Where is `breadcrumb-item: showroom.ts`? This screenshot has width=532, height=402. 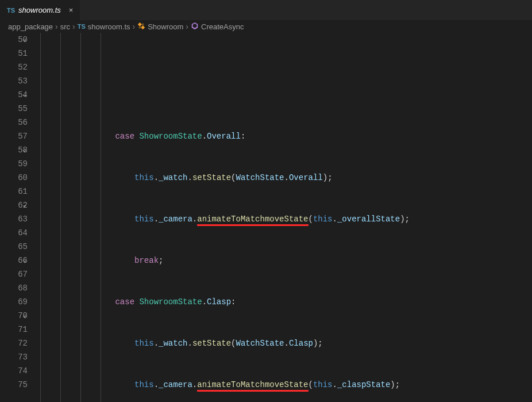
breadcrumb-item: showroom.ts is located at coordinates (109, 26).